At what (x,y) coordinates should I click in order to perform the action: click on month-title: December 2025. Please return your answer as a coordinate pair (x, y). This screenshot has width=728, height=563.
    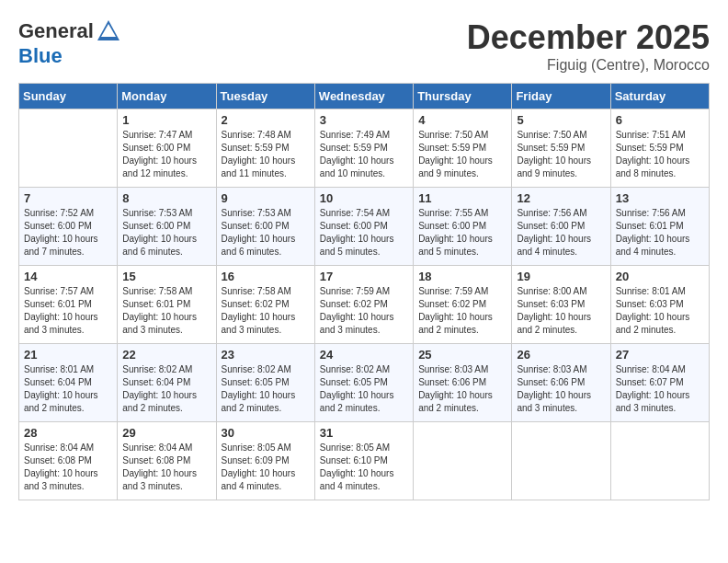
    Looking at the image, I should click on (588, 38).